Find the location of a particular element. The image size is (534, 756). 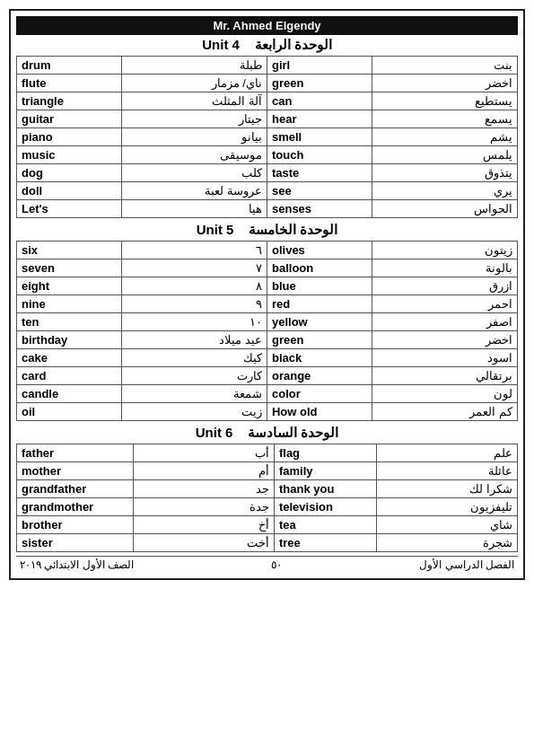

word-english: grandmother is located at coordinates (75, 507).